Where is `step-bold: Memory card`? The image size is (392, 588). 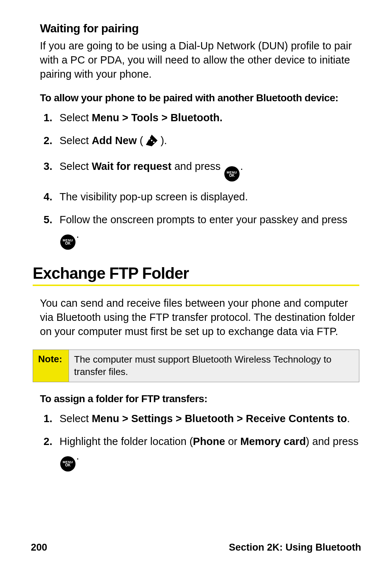 step-bold: Memory card is located at coordinates (273, 441).